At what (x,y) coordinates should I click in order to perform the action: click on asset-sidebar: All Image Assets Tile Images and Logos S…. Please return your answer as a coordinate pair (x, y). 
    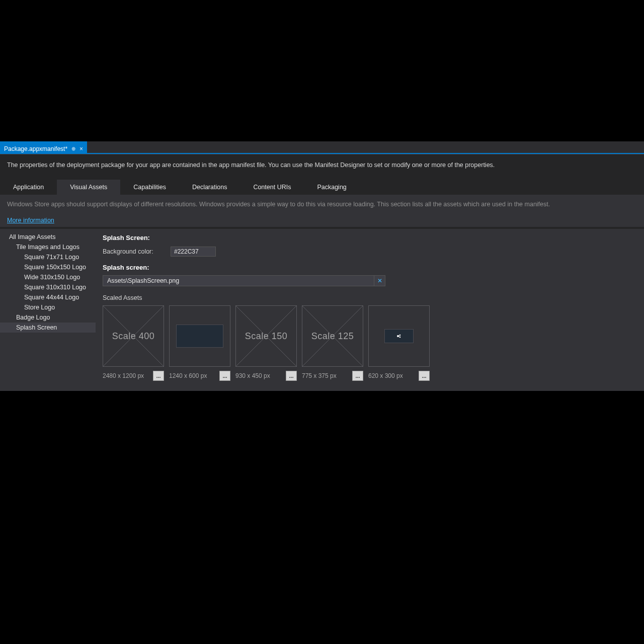
    Looking at the image, I should click on (48, 310).